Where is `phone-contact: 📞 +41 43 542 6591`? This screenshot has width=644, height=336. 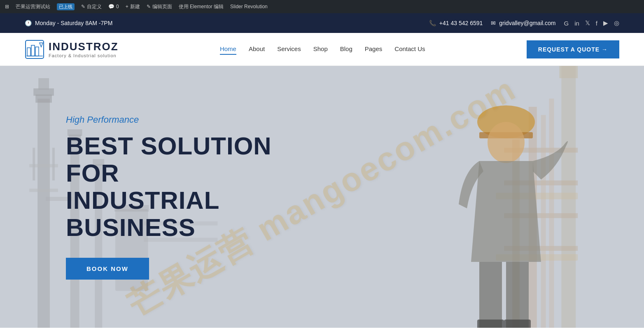 phone-contact: 📞 +41 43 542 6591 is located at coordinates (456, 23).